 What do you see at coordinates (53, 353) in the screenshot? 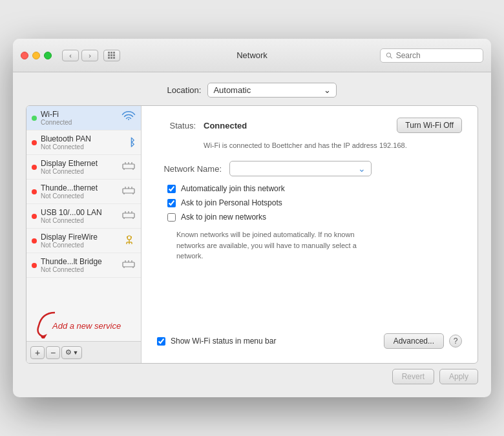
I see `remove-service-button: −` at bounding box center [53, 353].